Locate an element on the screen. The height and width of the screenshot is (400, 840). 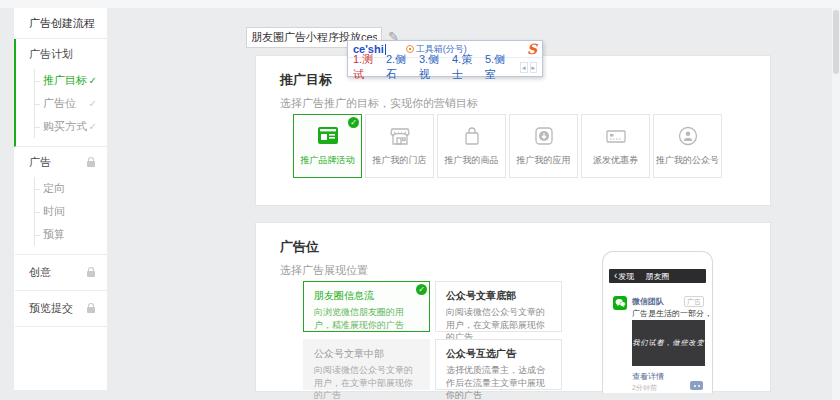
storefront-icon is located at coordinates (400, 136).